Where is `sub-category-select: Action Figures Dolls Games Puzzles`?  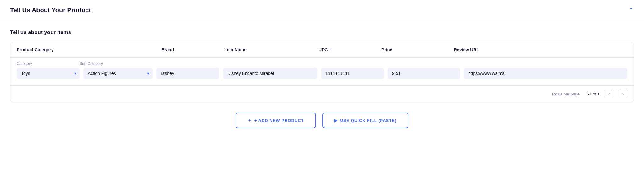 sub-category-select: Action Figures Dolls Games Puzzles is located at coordinates (118, 73).